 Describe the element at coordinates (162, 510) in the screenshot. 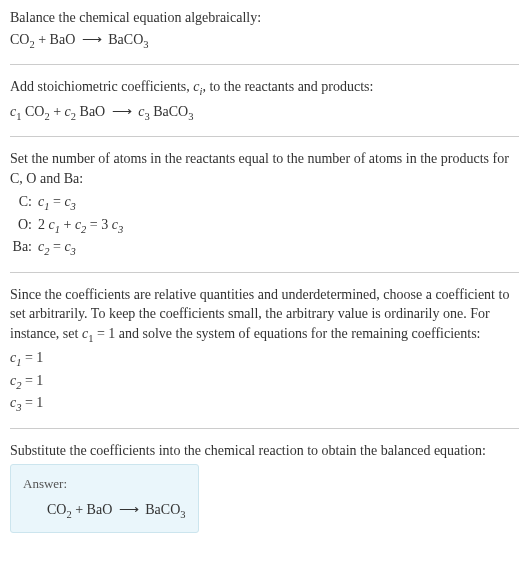

I see `baco3: BaCO` at that location.